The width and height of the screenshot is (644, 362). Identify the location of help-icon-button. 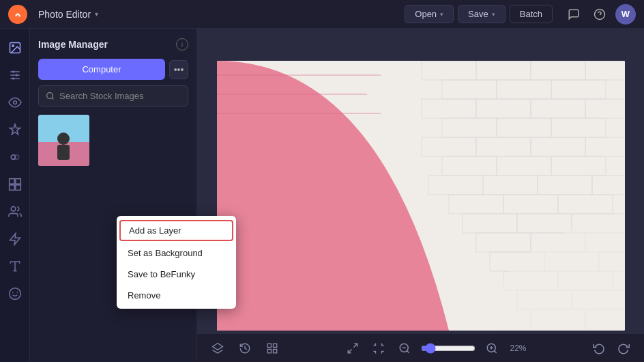
(600, 14).